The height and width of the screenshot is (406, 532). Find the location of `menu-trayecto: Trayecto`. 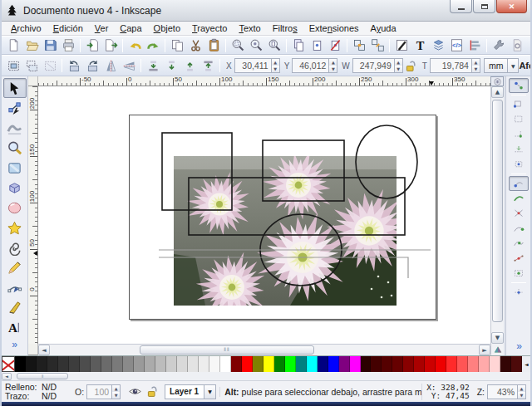

menu-trayecto: Trayecto is located at coordinates (209, 28).